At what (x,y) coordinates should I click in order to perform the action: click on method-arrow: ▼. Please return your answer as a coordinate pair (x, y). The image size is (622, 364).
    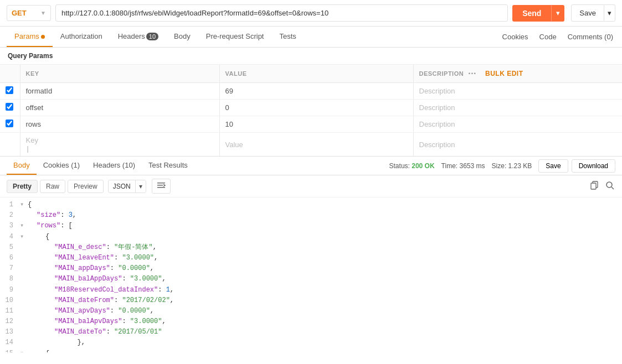
    Looking at the image, I should click on (43, 13).